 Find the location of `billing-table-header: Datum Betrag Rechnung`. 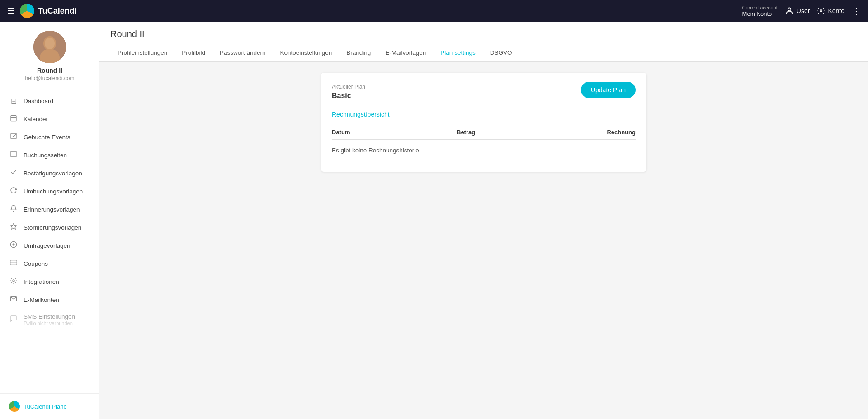

billing-table-header: Datum Betrag Rechnung is located at coordinates (484, 132).